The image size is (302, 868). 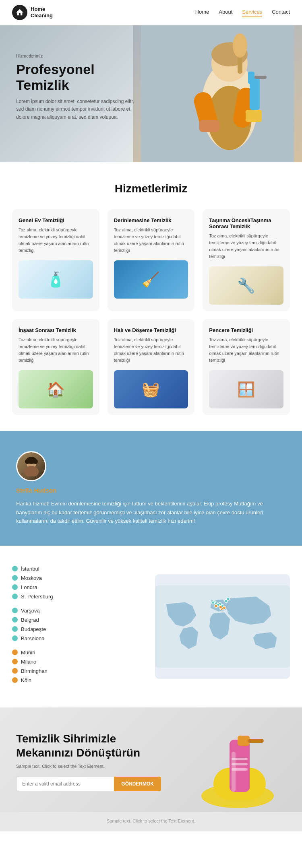 I want to click on hero-illustration, so click(x=217, y=94).